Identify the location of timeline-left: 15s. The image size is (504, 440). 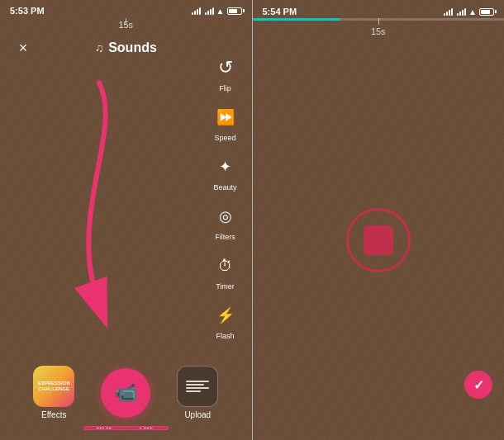
(126, 26).